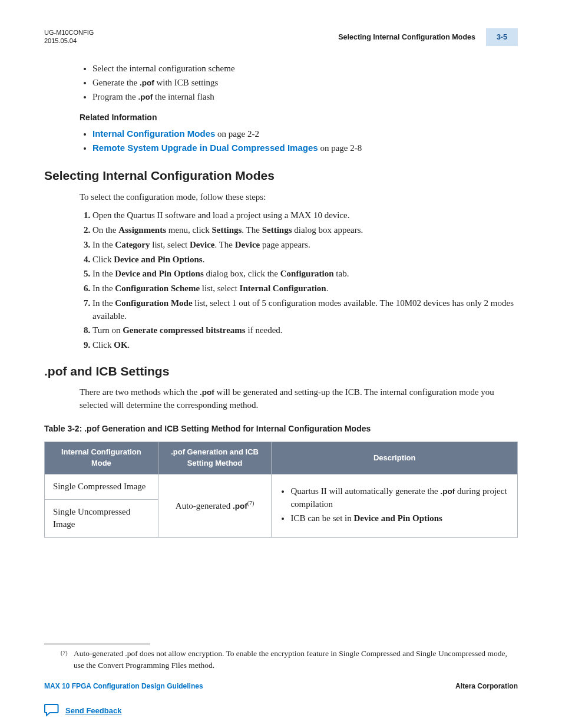 The image size is (562, 728). I want to click on related-links: Internal Configuration Modes on page 2-2…, so click(305, 141).